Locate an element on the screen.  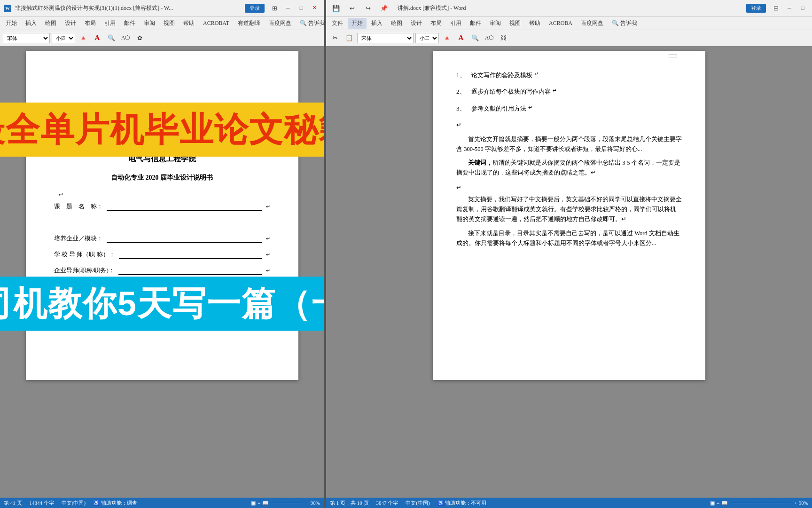
left-window-controls: ⊞ ─ □ ✕ is located at coordinates (294, 8).